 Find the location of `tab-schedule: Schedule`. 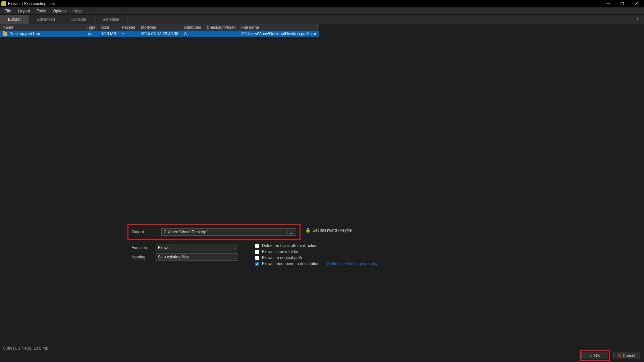

tab-schedule: Schedule is located at coordinates (111, 19).